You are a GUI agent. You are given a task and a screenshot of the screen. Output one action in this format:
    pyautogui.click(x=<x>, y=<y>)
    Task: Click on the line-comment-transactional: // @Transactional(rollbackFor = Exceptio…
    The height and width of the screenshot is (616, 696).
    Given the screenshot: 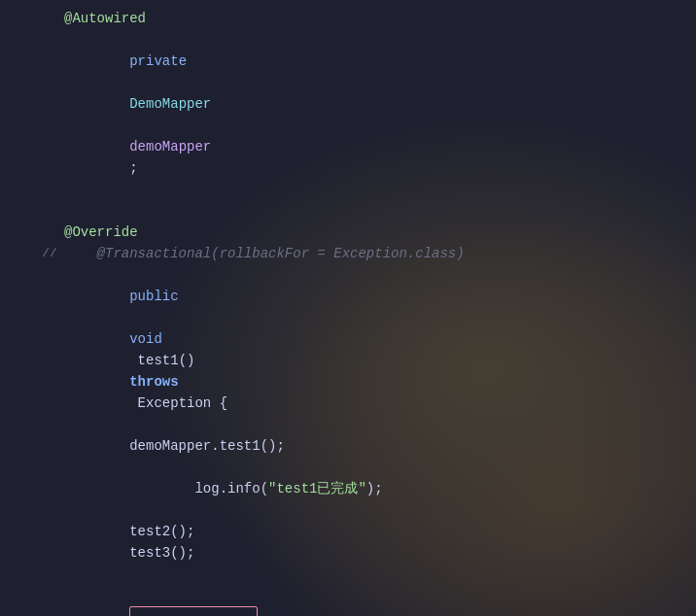 What is the action you would take?
    pyautogui.click(x=348, y=254)
    